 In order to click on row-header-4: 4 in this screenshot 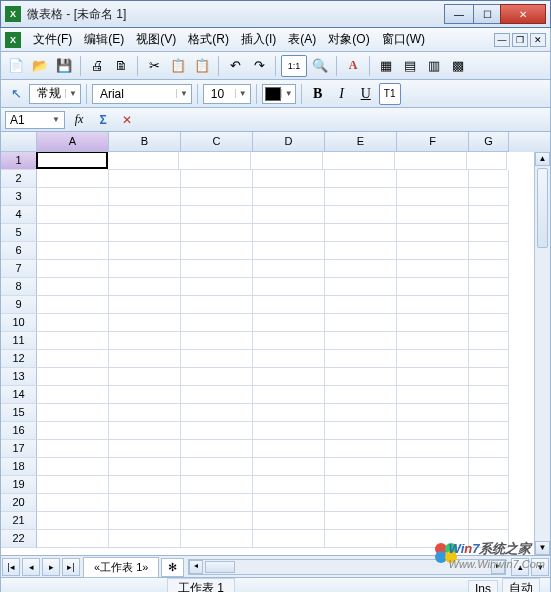, I will do `click(19, 215)`.